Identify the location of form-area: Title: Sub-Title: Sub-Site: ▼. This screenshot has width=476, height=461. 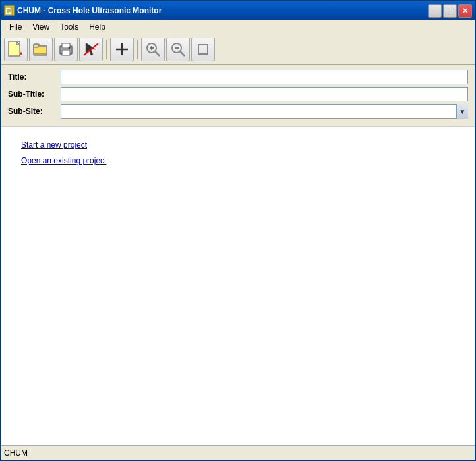
(238, 96).